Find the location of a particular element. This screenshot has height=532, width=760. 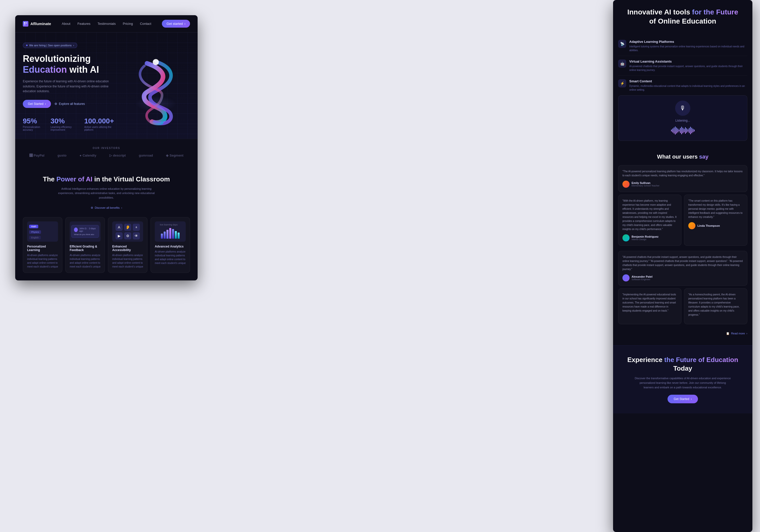

author-name-1: Emily Sullivan is located at coordinates (645, 183).